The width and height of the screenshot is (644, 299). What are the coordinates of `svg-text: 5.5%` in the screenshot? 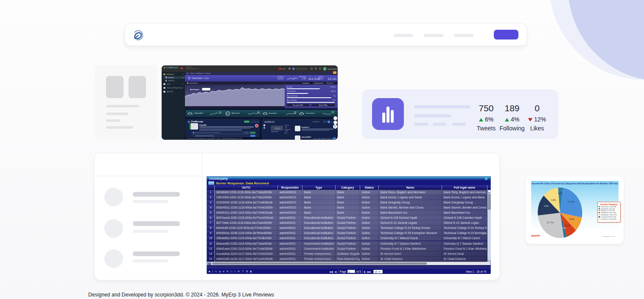 It's located at (572, 219).